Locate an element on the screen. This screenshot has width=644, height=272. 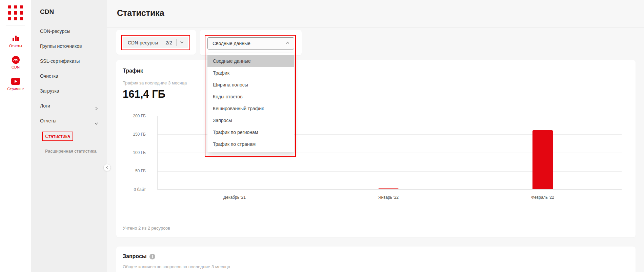
sidebar-item-logs: Логи is located at coordinates (69, 106).